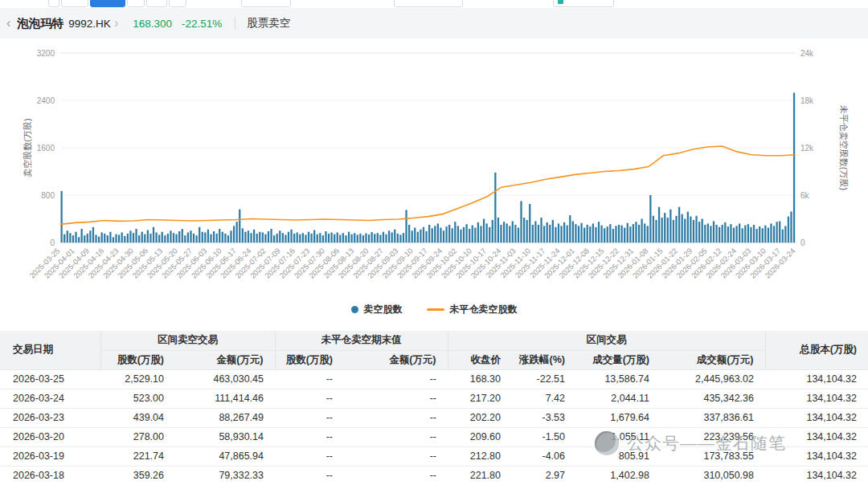  Describe the element at coordinates (807, 148) in the screenshot. I see `svg-text: 12k` at that location.